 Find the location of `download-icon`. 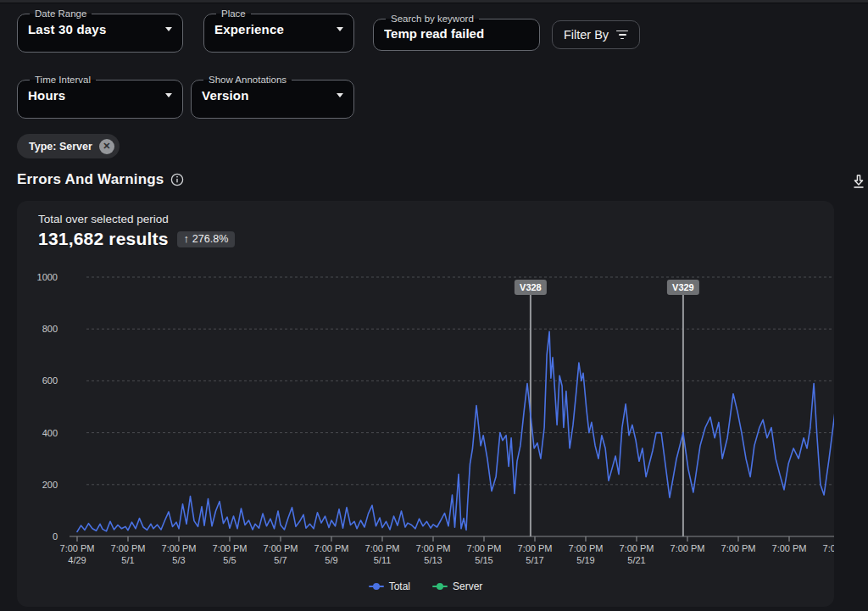

download-icon is located at coordinates (860, 182).